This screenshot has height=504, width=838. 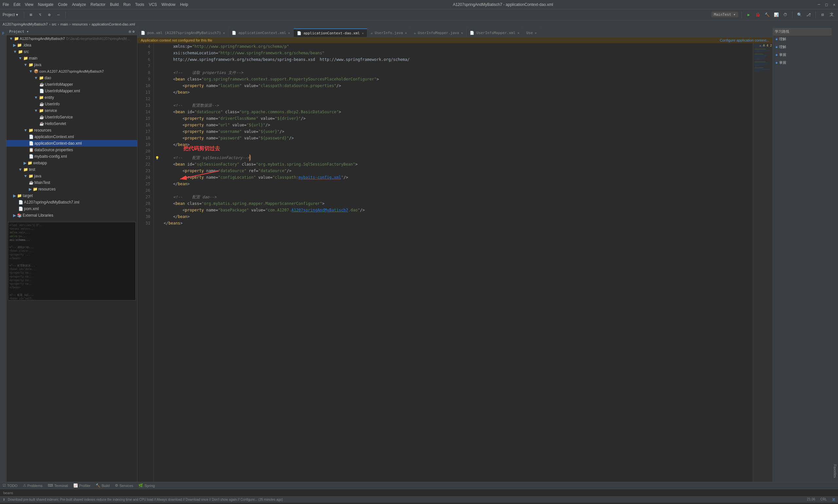 I want to click on tree-mybaits-config: 📄 mybaits-config.xml, so click(x=72, y=156).